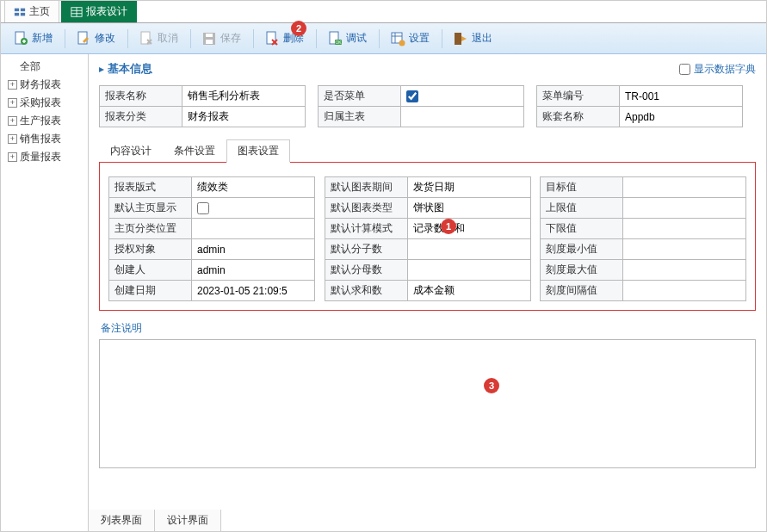  What do you see at coordinates (367, 208) in the screenshot?
I see `def-type-label: 默认图表类型` at bounding box center [367, 208].